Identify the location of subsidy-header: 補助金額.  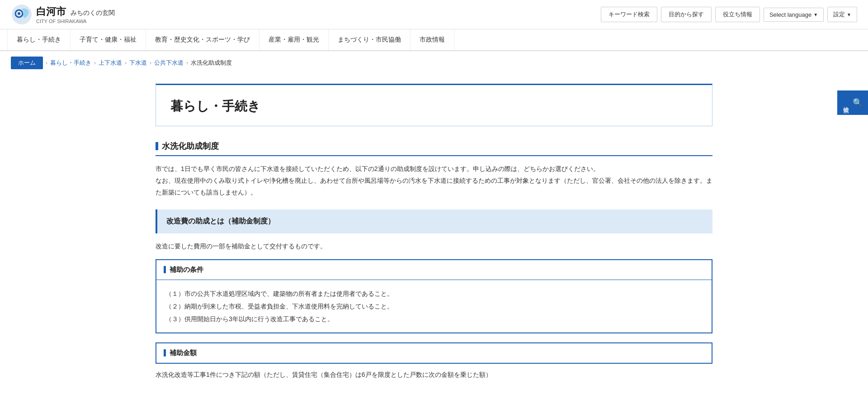
(434, 353).